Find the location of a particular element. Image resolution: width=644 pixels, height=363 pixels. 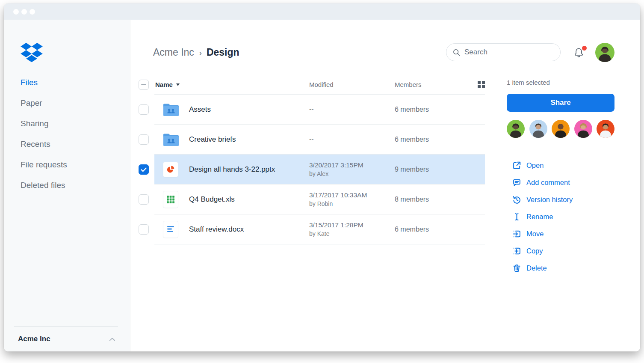

sidebar-item-file-requests: File requests is located at coordinates (67, 165).